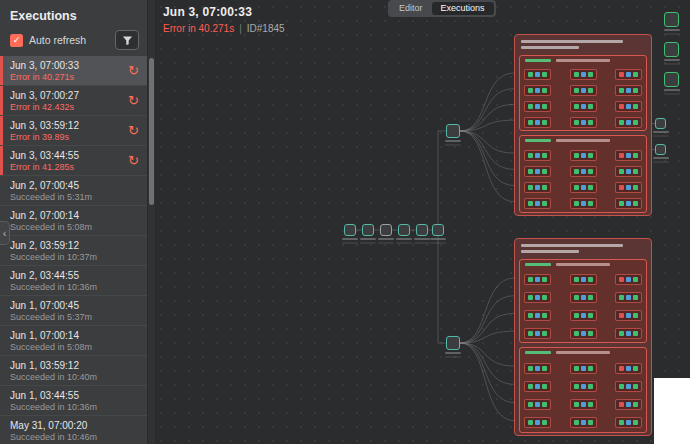 This screenshot has width=690, height=444. What do you see at coordinates (74, 161) in the screenshot?
I see `execution-item: Jun 3, 03:44:55Error in 41.285s↻` at bounding box center [74, 161].